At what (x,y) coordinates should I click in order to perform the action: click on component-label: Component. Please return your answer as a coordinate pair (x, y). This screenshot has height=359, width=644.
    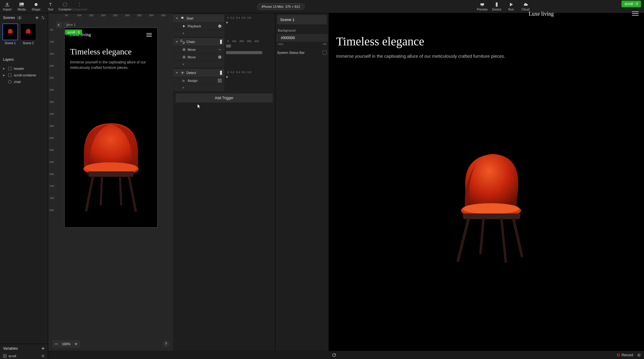
    Looking at the image, I should click on (79, 10).